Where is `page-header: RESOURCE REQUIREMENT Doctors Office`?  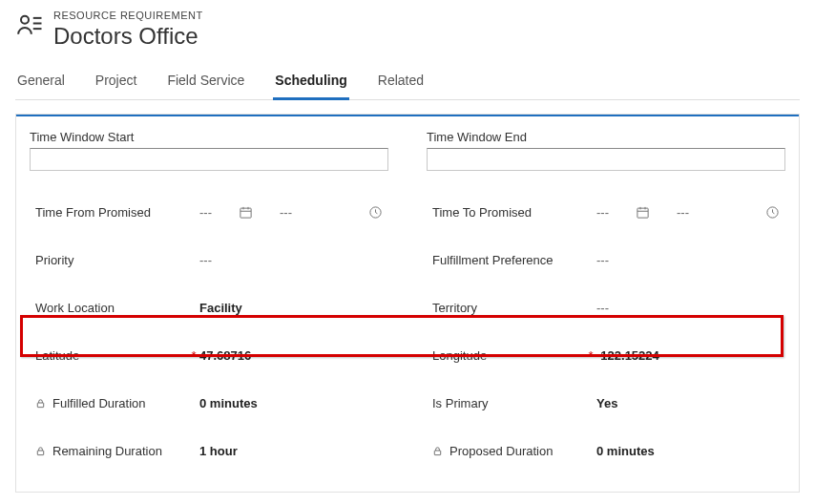 page-header: RESOURCE REQUIREMENT Doctors Office is located at coordinates (408, 31).